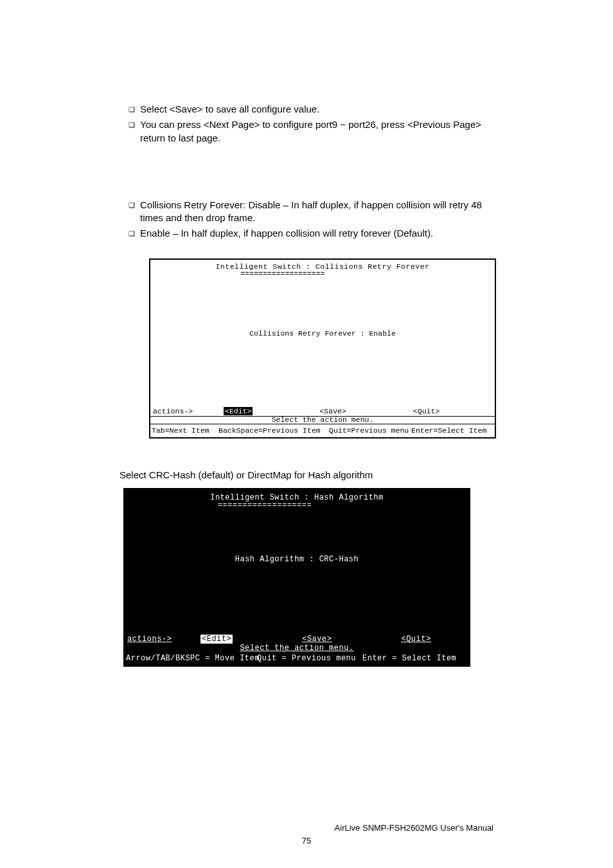 This screenshot has width=613, height=868. I want to click on bullet-text: Enable – In half duplex, if happen colli…, so click(317, 233).